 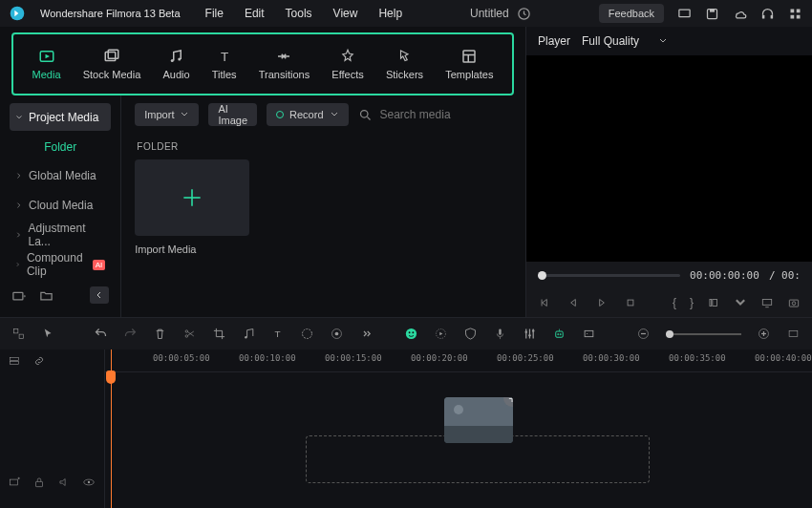 What do you see at coordinates (543, 275) in the screenshot?
I see `progress-handle` at bounding box center [543, 275].